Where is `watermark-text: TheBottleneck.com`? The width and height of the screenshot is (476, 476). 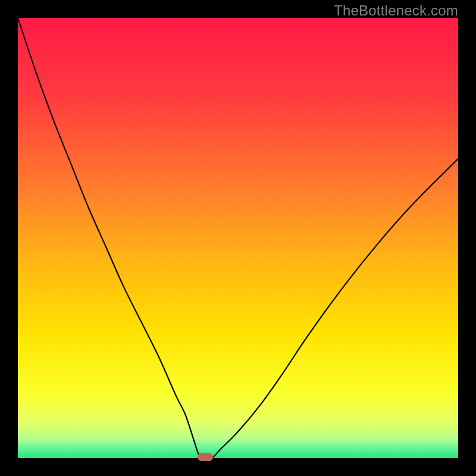 watermark-text: TheBottleneck.com is located at coordinates (396, 11).